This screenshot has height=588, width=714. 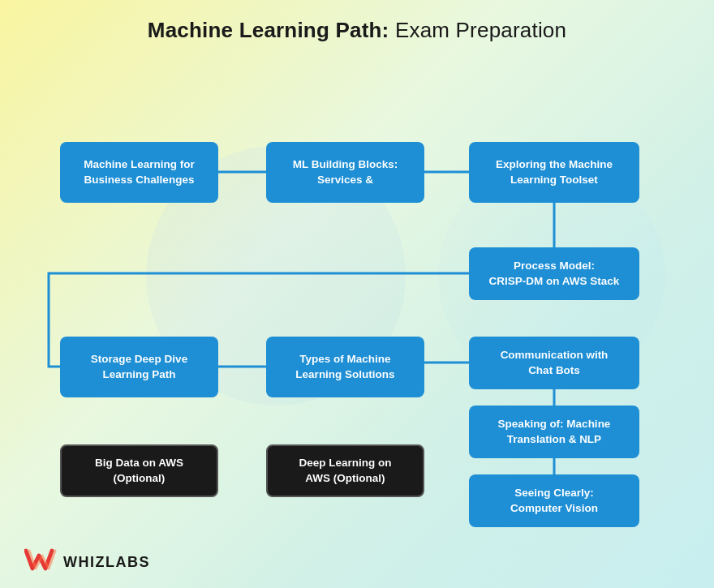 What do you see at coordinates (346, 470) in the screenshot?
I see `box-deeplearn: Deep Learning onAWS (Optional)` at bounding box center [346, 470].